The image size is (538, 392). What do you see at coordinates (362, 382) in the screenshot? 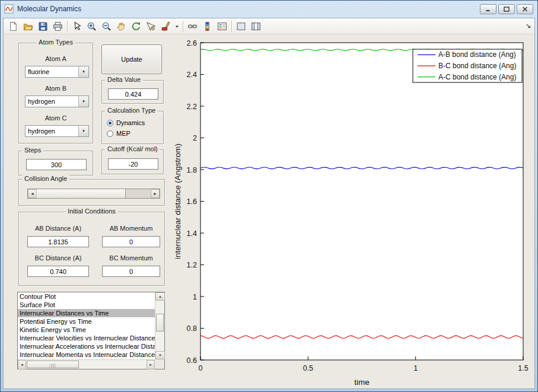
I see `x-axis-label: time` at bounding box center [362, 382].